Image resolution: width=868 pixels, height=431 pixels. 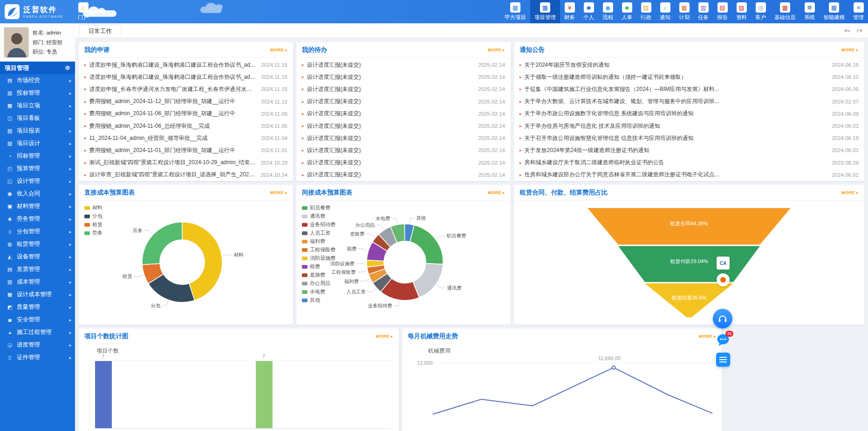 What do you see at coordinates (186, 126) in the screenshot?
I see `list-item: 费用报销_admin_2024-11-06_总经理审批__完成2024.11.0…` at bounding box center [186, 126].